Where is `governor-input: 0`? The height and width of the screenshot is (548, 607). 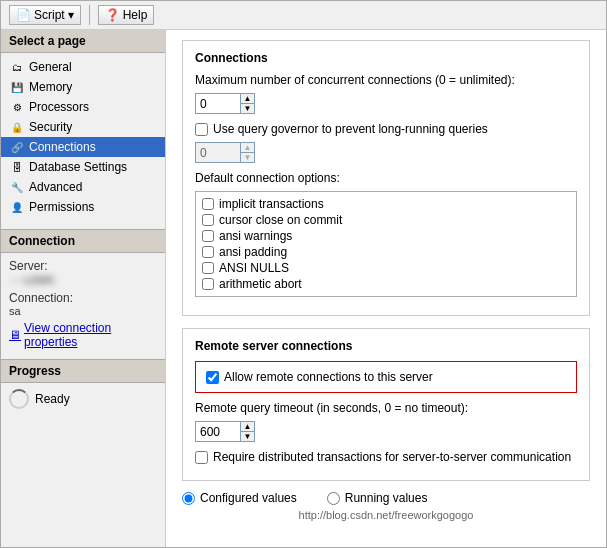 governor-input: 0 is located at coordinates (218, 152).